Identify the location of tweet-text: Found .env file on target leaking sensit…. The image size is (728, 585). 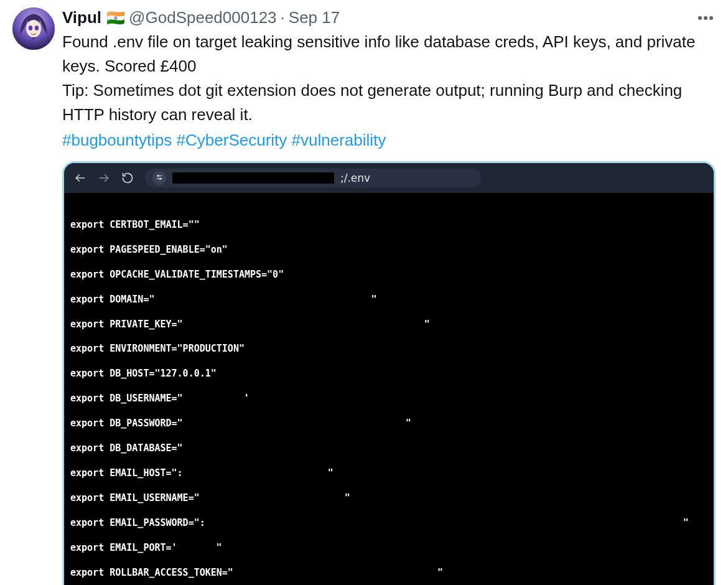
(389, 78).